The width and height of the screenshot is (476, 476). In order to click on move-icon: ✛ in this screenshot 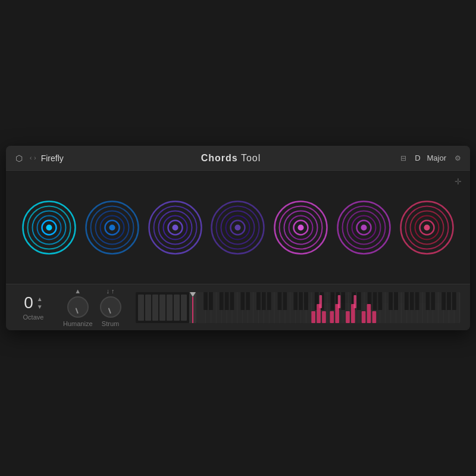, I will do `click(458, 181)`.